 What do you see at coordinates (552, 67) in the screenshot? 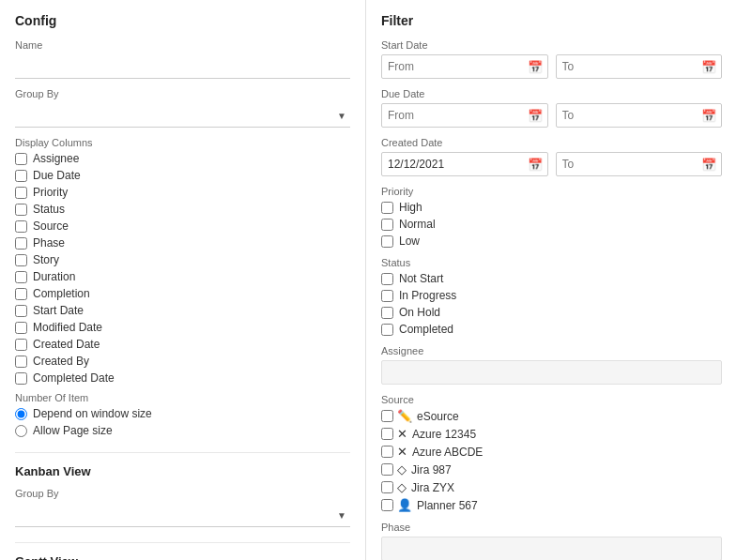
I see `start-date-row: 📅 📅` at bounding box center [552, 67].